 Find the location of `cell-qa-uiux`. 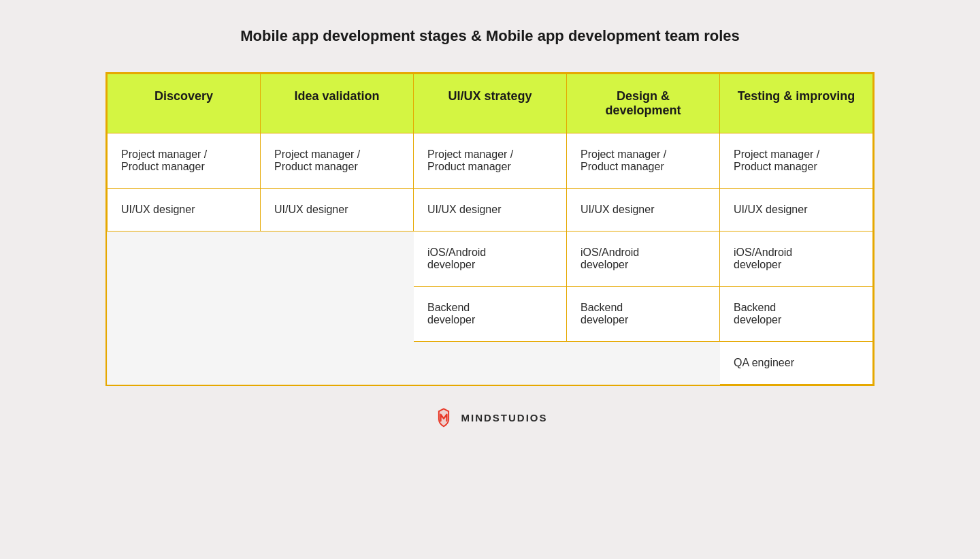

cell-qa-uiux is located at coordinates (490, 364).